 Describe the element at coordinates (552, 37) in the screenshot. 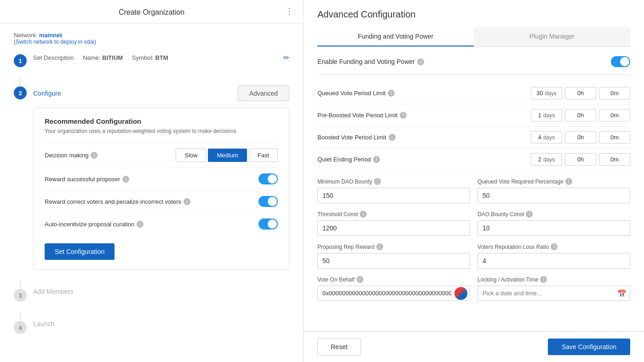

I see `tab-plugin-manager: Plugin Manager` at that location.